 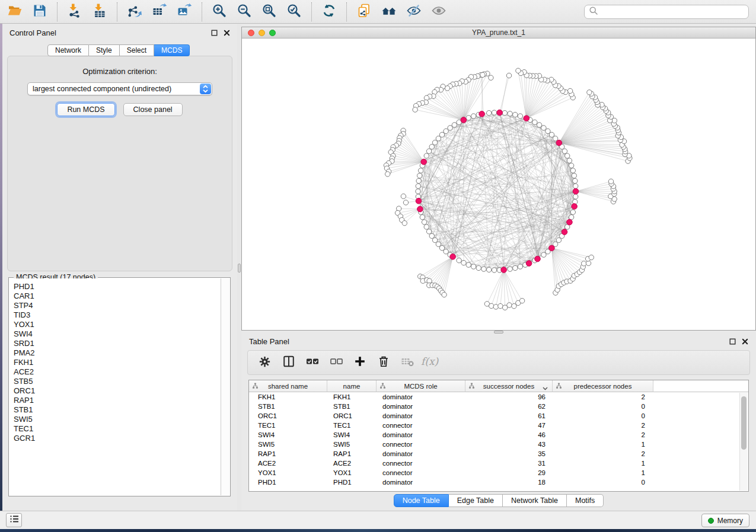 What do you see at coordinates (117, 306) in the screenshot?
I see `mcds-result-item: STP4` at bounding box center [117, 306].